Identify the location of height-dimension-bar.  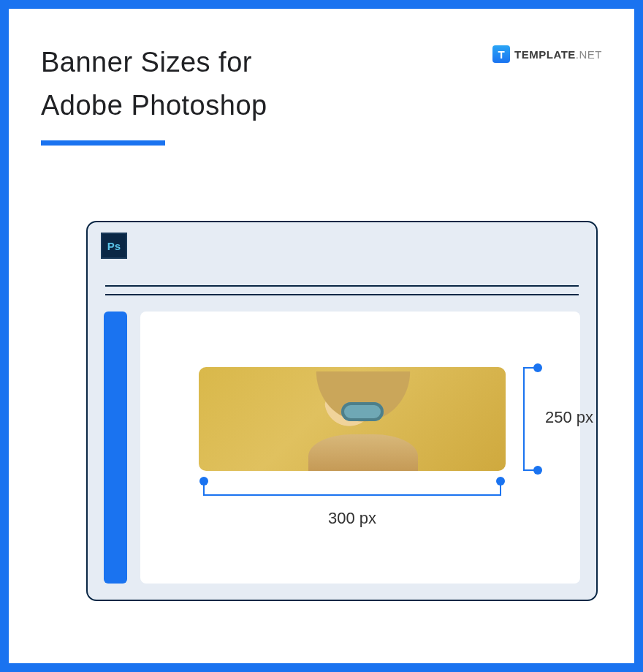
(532, 419).